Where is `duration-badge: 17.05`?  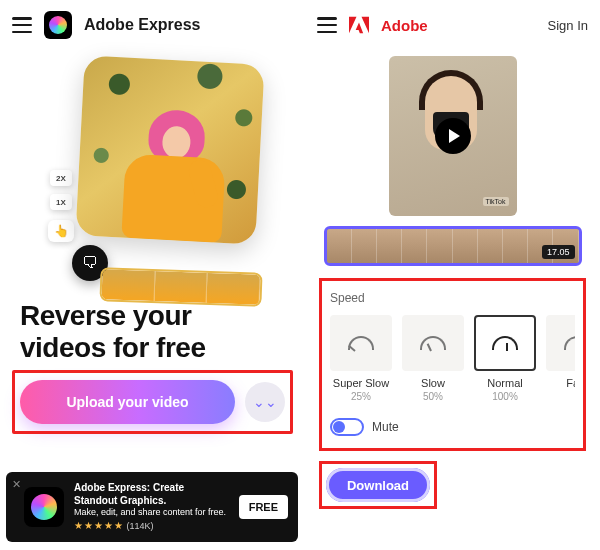 duration-badge: 17.05 is located at coordinates (558, 252).